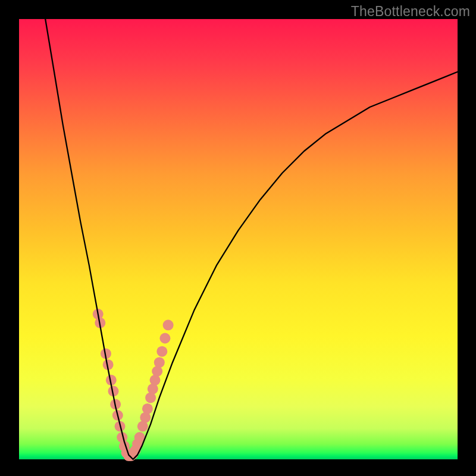 The image size is (476, 476). I want to click on watermark-text: TheBottleneck.com, so click(411, 12).